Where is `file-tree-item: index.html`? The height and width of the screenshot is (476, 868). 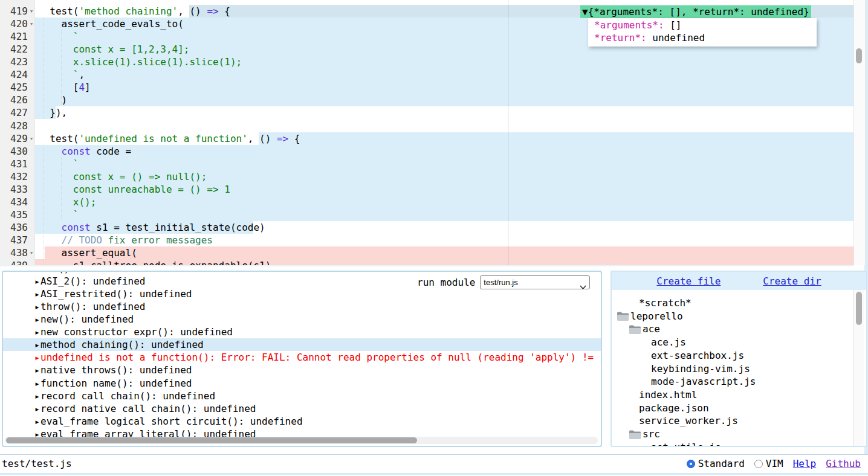
file-tree-item: index.html is located at coordinates (733, 395).